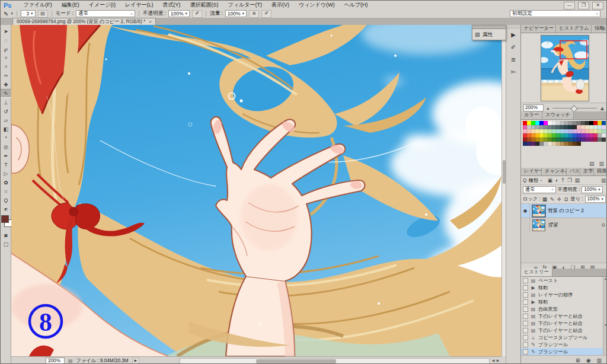 The height and width of the screenshot is (364, 607). I want to click on history-state-row: ▤ レイヤーの順序, so click(564, 295).